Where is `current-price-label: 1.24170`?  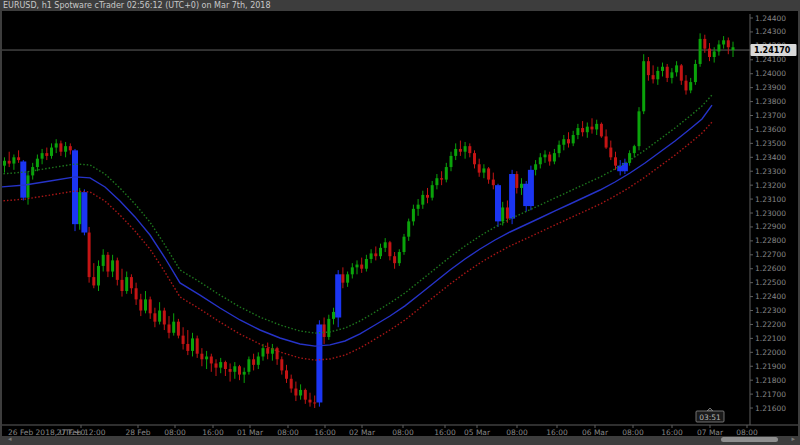
current-price-label: 1.24170 is located at coordinates (772, 50).